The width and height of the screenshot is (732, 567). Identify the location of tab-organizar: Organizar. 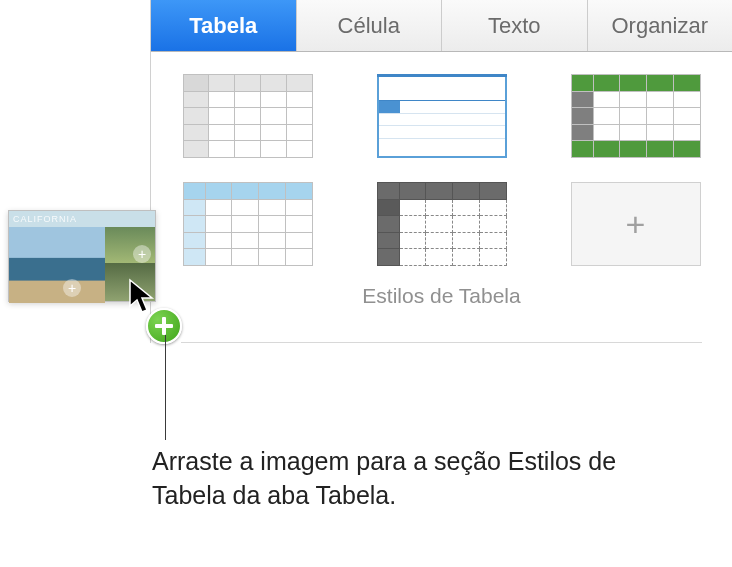
(660, 26).